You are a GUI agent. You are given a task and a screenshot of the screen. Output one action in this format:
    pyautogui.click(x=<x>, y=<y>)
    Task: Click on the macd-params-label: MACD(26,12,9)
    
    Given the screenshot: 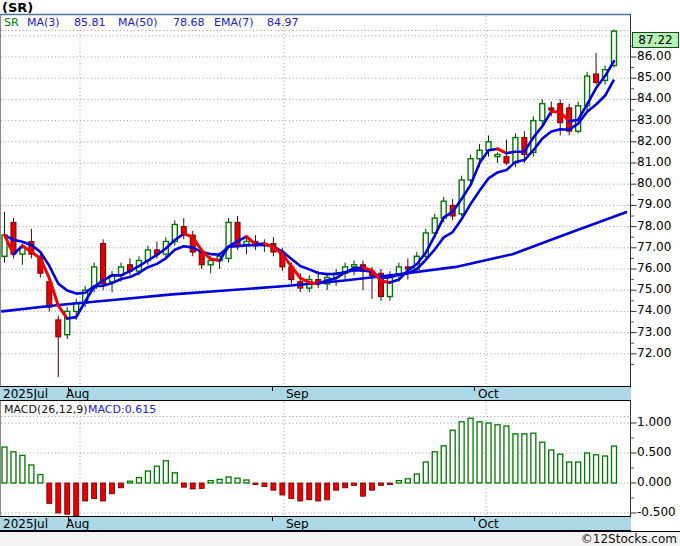 What is the action you would take?
    pyautogui.click(x=46, y=410)
    